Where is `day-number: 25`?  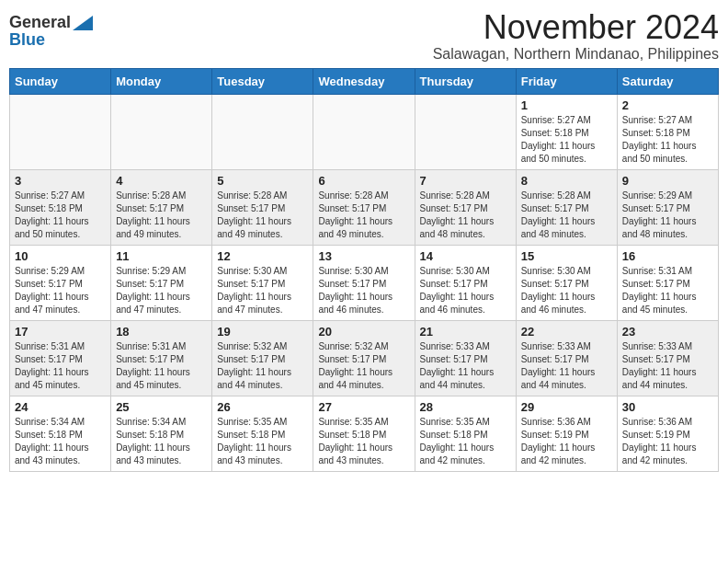
day-number: 25 is located at coordinates (162, 407).